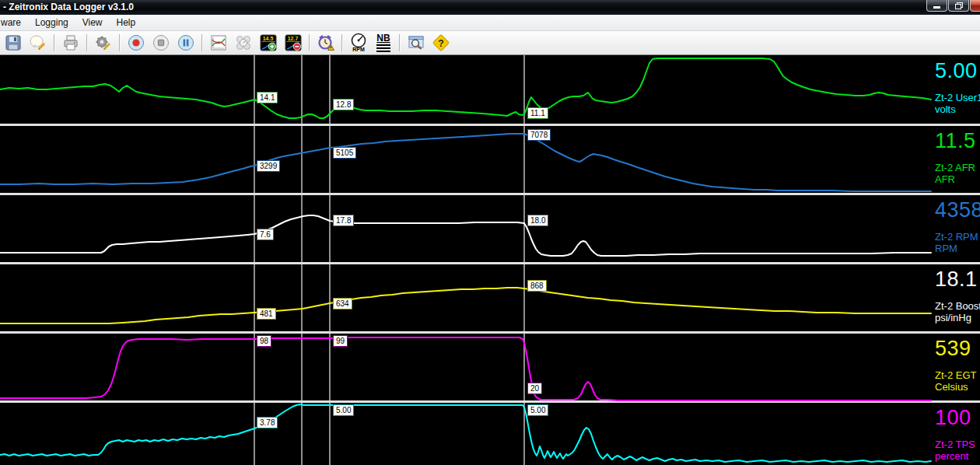  What do you see at coordinates (957, 71) in the screenshot?
I see `channel-value: 5.00` at bounding box center [957, 71].